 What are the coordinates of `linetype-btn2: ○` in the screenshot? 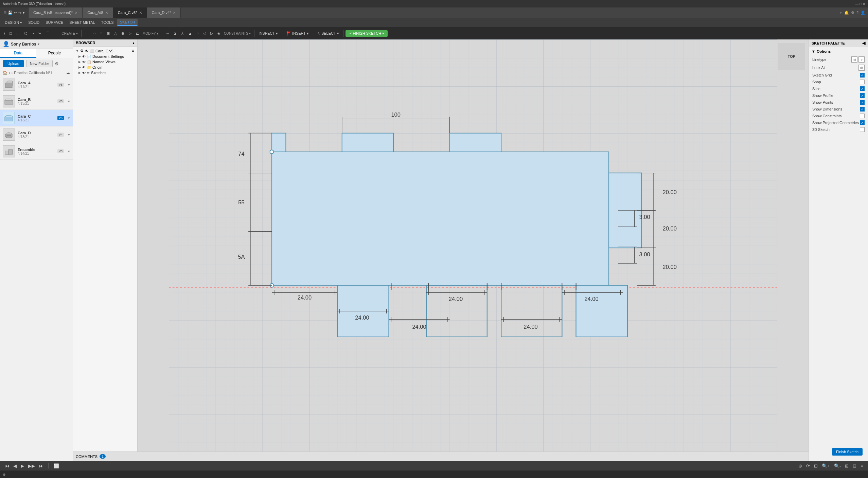 It's located at (862, 59).